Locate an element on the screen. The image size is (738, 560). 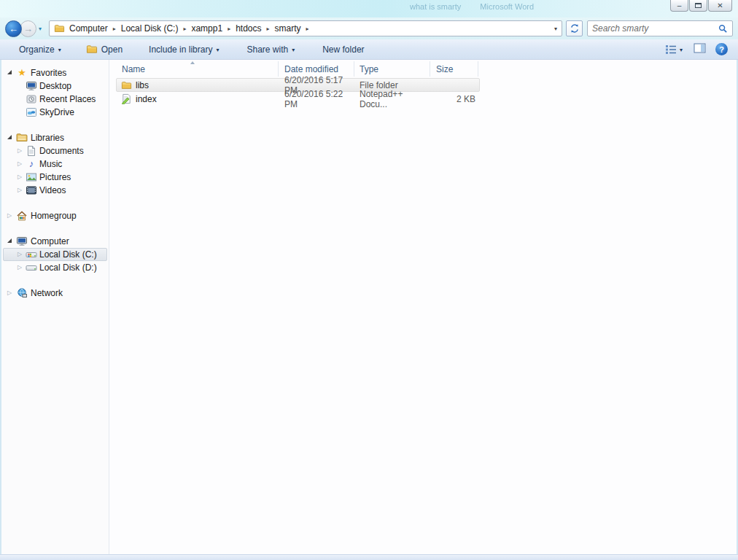
section-label: Computer is located at coordinates (50, 241).